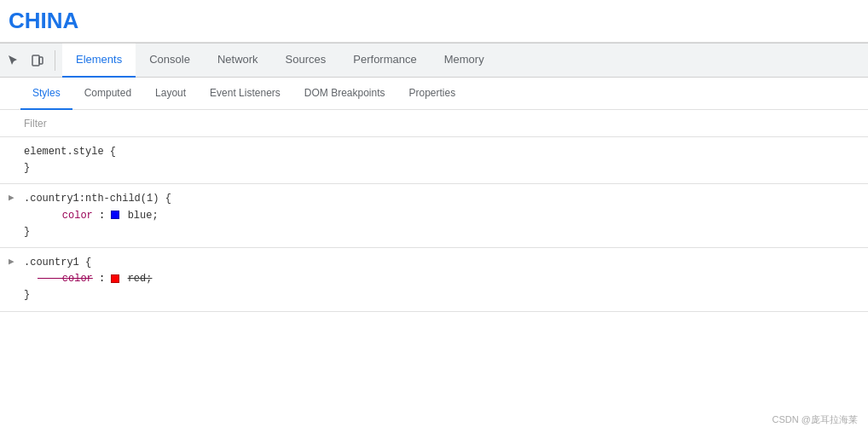 The width and height of the screenshot is (868, 433). I want to click on css-prop-color-2: color, so click(65, 279).